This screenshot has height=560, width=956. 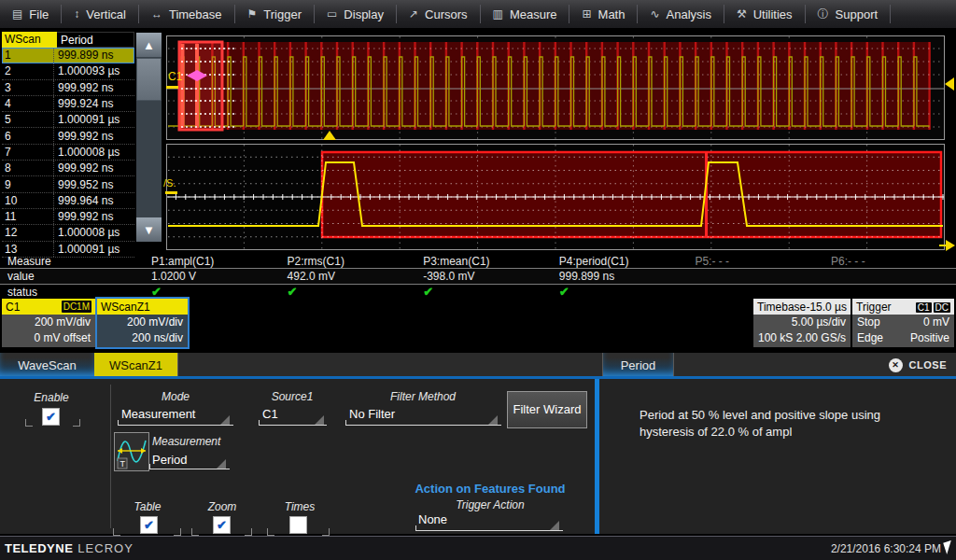 What do you see at coordinates (480, 261) in the screenshot?
I see `measure-param-name: P3:mean(C1)` at bounding box center [480, 261].